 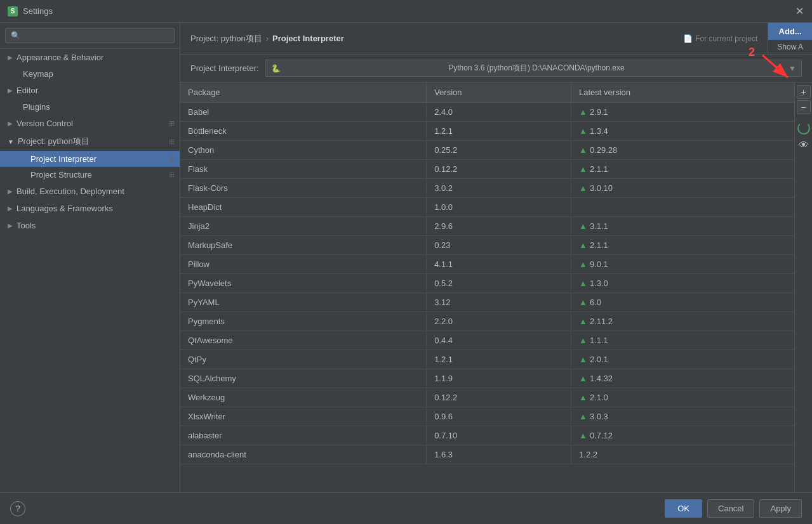 What do you see at coordinates (474, 39) in the screenshot?
I see `breadcrumb: Project: python项目 › Project Interpreter …` at bounding box center [474, 39].